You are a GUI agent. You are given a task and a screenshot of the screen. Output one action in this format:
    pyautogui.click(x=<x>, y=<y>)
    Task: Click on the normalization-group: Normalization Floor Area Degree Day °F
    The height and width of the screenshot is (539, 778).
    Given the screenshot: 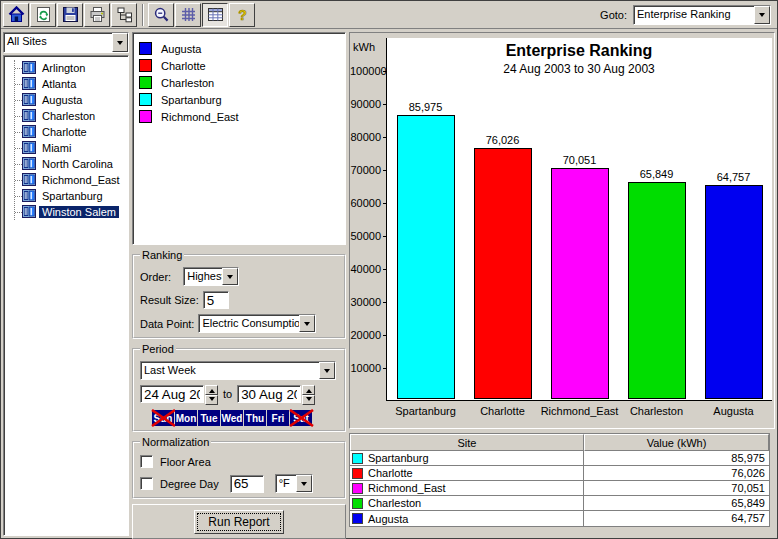 What is the action you would take?
    pyautogui.click(x=239, y=468)
    